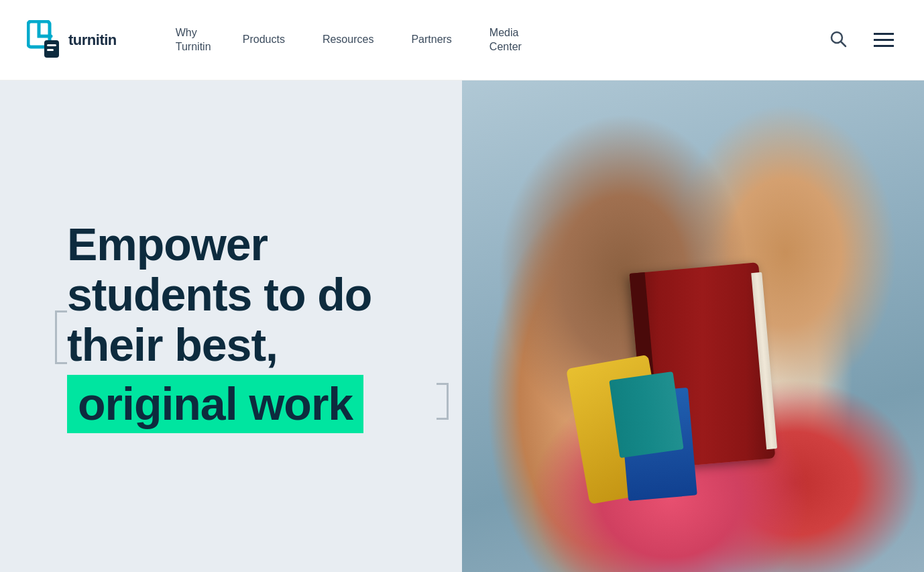 Image resolution: width=924 pixels, height=572 pixels. I want to click on deco-bracket-top-left, so click(61, 337).